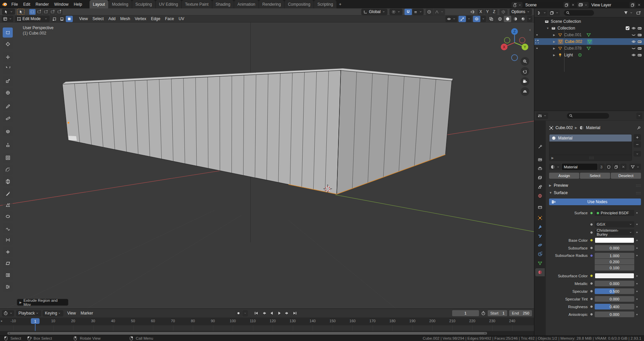  What do you see at coordinates (32, 12) in the screenshot?
I see `select-mode-set` at bounding box center [32, 12].